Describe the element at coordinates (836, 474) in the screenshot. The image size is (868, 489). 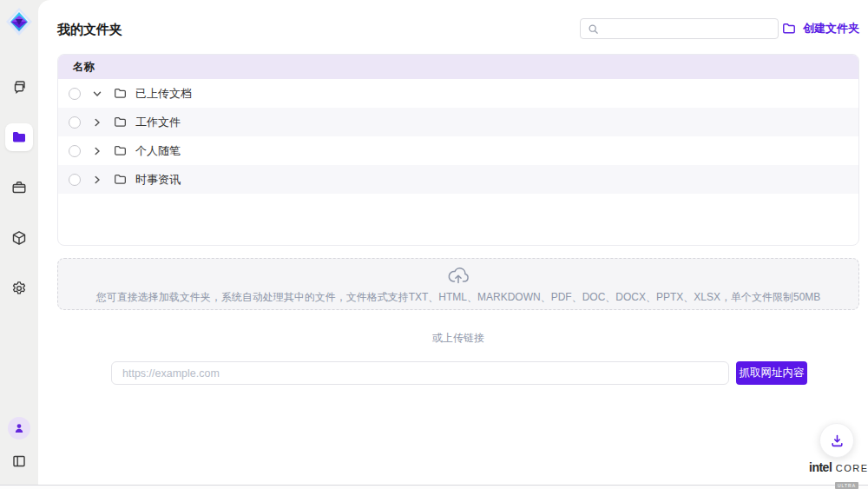
I see `intel-core-logo: intel core ULTRA` at that location.